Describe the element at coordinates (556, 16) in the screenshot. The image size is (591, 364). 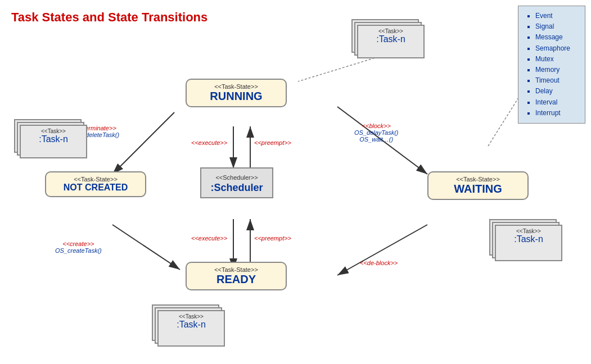
I see `legend-item-event: Event` at that location.